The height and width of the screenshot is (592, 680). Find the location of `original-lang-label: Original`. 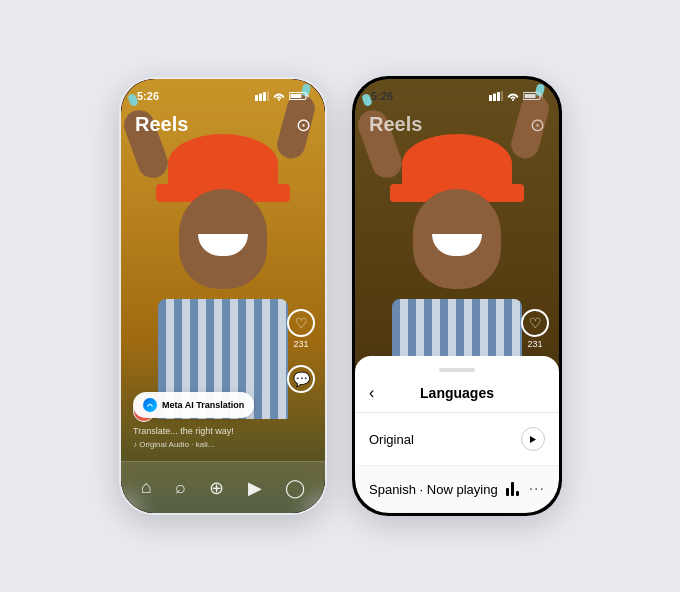

original-lang-label: Original is located at coordinates (392, 440).